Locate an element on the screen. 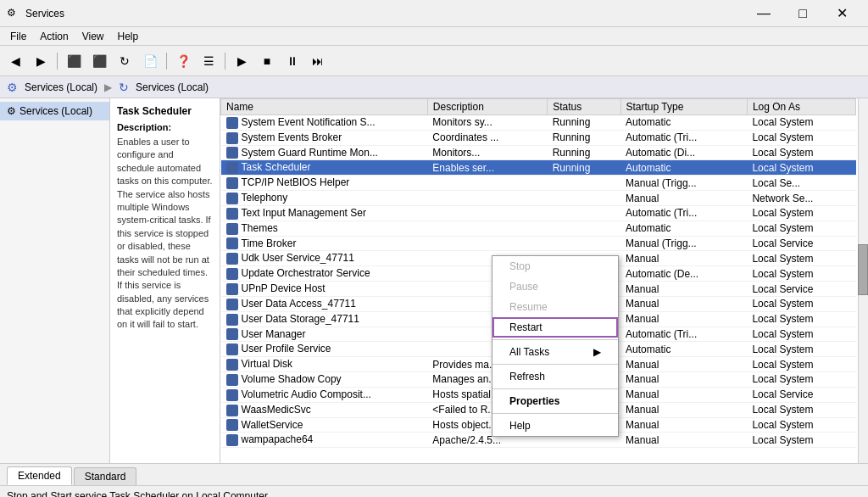 The image size is (868, 497). toolbar-back: ◀ is located at coordinates (15, 61).